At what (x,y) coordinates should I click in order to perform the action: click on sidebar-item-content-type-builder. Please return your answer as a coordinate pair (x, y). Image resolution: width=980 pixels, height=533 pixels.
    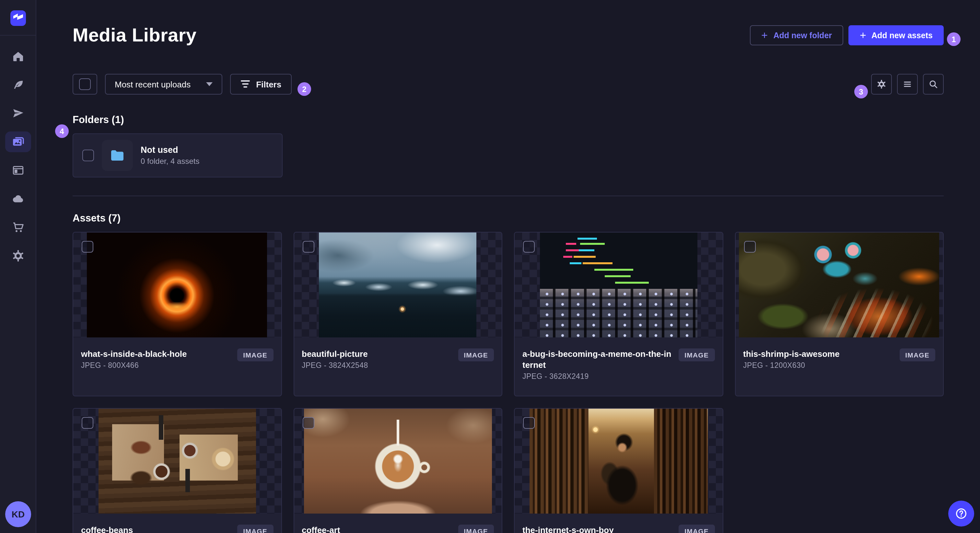
    Looking at the image, I should click on (18, 85).